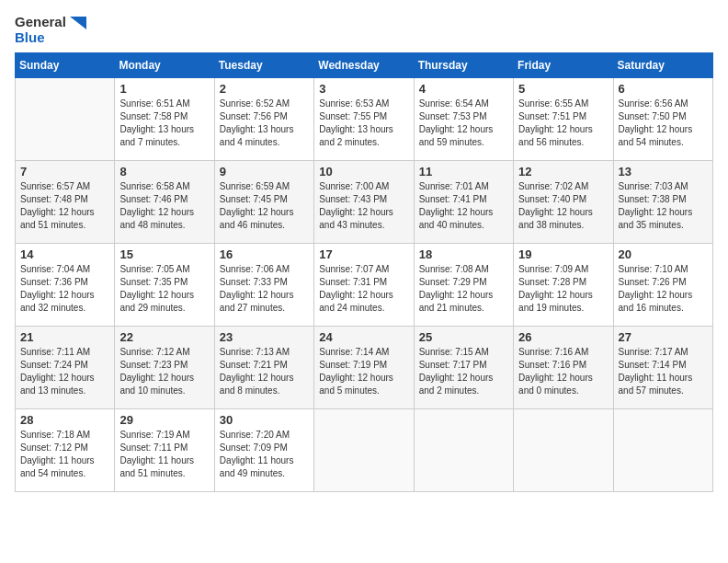 This screenshot has width=728, height=563. What do you see at coordinates (165, 368) in the screenshot?
I see `day-cell: 22Sunrise: 7:12 AMSunset: 7:23 PMDayligh…` at bounding box center [165, 368].